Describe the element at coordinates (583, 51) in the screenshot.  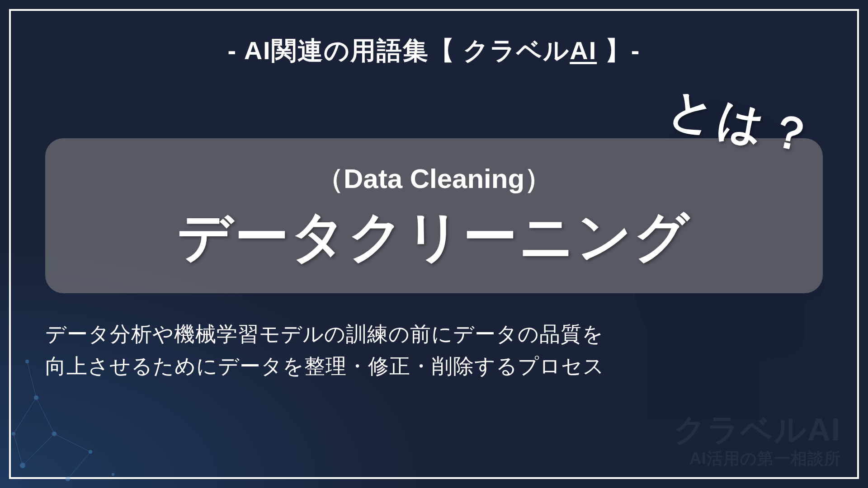
I see `header-underlined: AI` at that location.